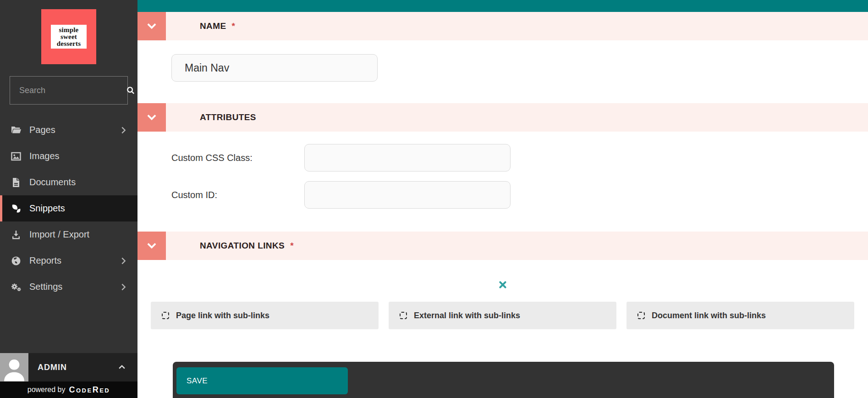 Image resolution: width=868 pixels, height=398 pixels. What do you see at coordinates (69, 37) in the screenshot?
I see `site-logo-text: simple sweet desserts` at bounding box center [69, 37].